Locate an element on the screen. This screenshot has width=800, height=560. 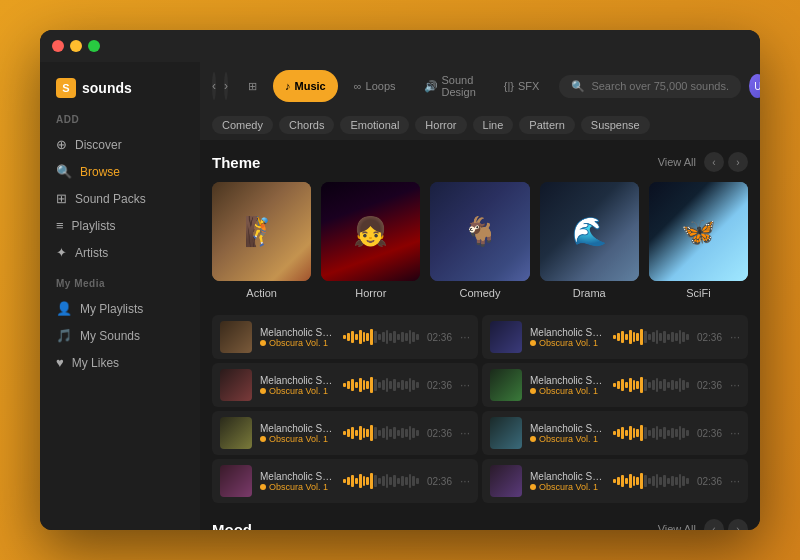
search-bar: 🔍 is located at coordinates (650, 86).